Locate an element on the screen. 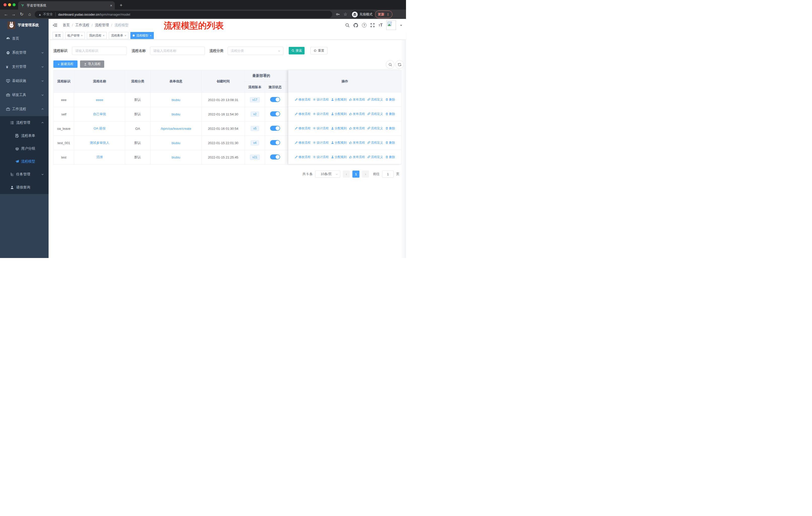  window-close-dot is located at coordinates (5, 5).